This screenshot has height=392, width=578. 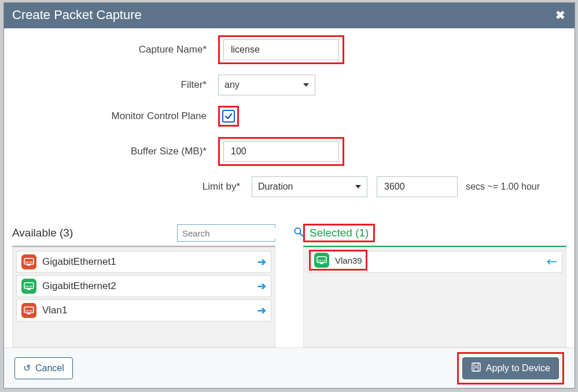 What do you see at coordinates (143, 233) in the screenshot?
I see `available-header: Available (3)` at bounding box center [143, 233].